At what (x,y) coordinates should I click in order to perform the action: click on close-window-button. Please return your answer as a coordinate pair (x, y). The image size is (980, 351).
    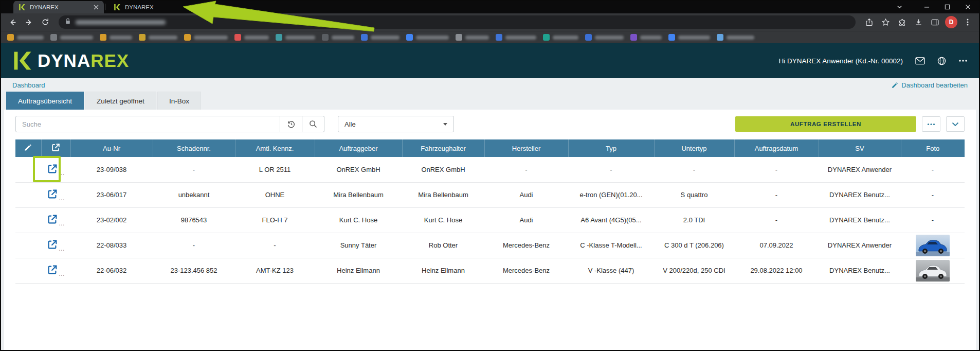
    Looking at the image, I should click on (968, 7).